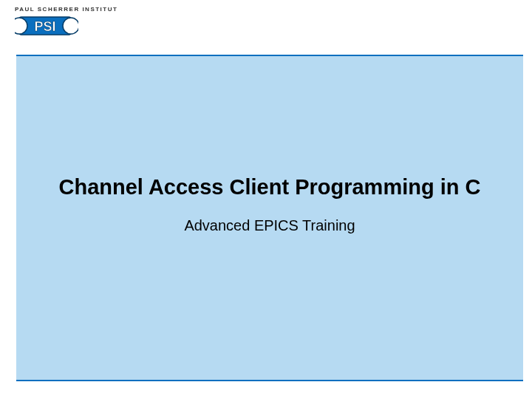 Image resolution: width=532 pixels, height=399 pixels. What do you see at coordinates (269, 226) in the screenshot?
I see `slide-subtitle: Advanced EPICS Training` at bounding box center [269, 226].